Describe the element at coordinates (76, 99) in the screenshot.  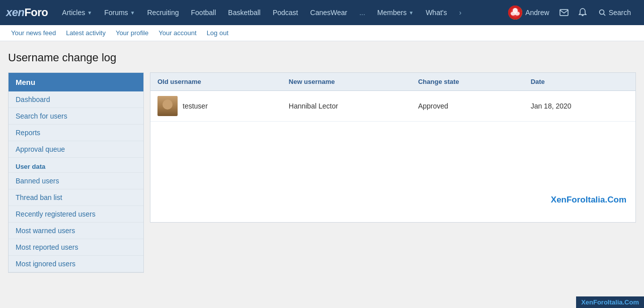
I see `sidebar-item-dashboard: Dashboard` at that location.